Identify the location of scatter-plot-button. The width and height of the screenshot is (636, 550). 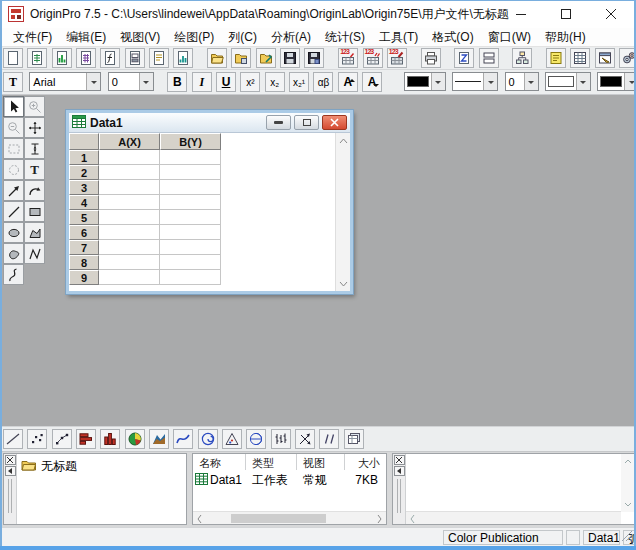
(37, 439).